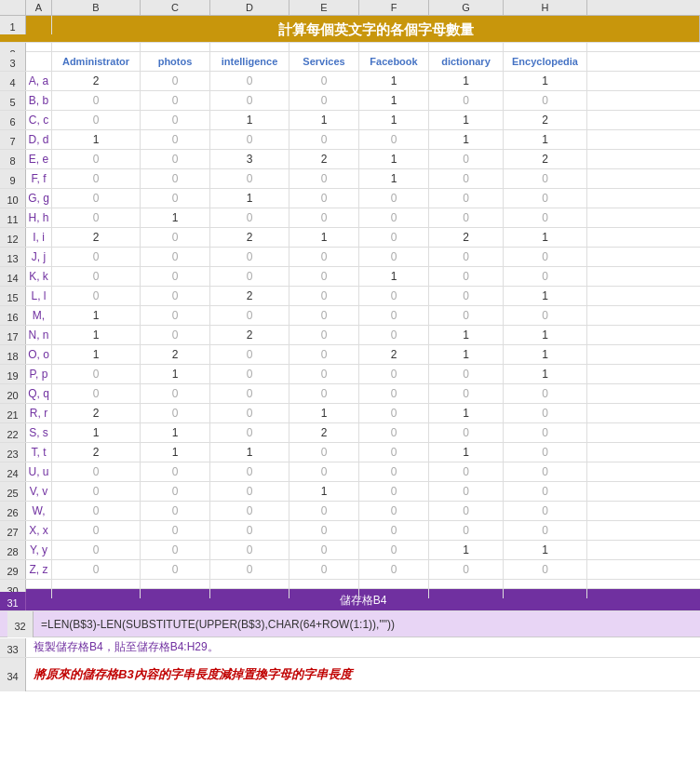 The image size is (700, 764). What do you see at coordinates (175, 491) in the screenshot?
I see `row-25-c: 0` at bounding box center [175, 491].